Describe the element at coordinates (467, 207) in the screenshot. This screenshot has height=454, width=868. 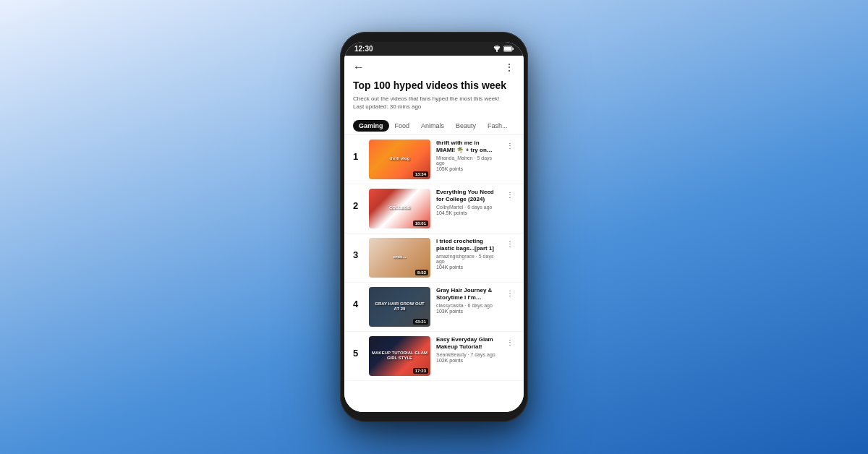
I see `video-meta: ColbyMartel · 6 days ago` at that location.